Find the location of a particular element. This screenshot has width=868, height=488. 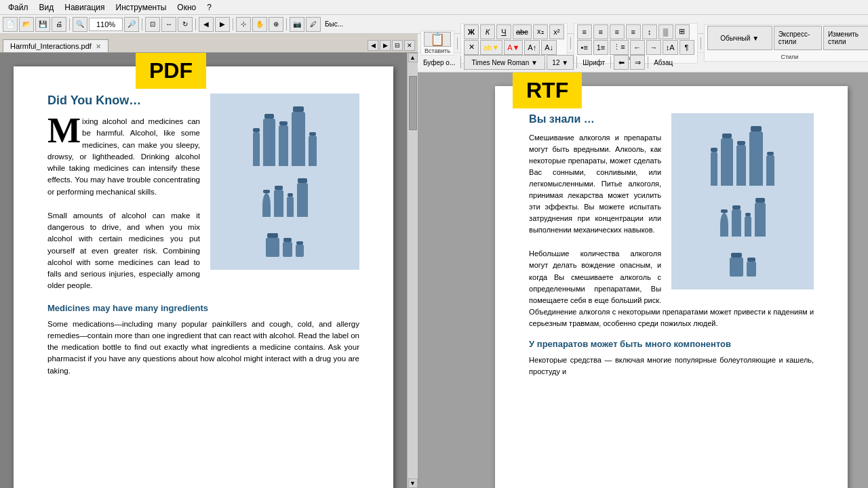

line-spacing-btn: ↕ is located at coordinates (650, 32).